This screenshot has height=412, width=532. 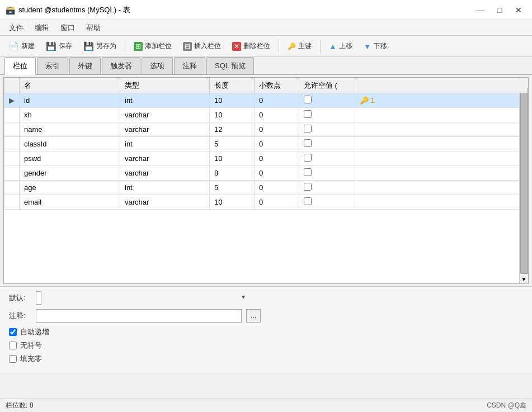 What do you see at coordinates (341, 46) in the screenshot?
I see `move-up-button: ▲ 上移` at bounding box center [341, 46].